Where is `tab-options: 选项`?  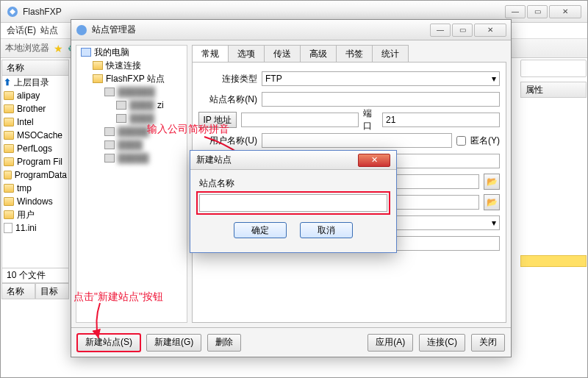 tab-options: 选项 is located at coordinates (246, 53).